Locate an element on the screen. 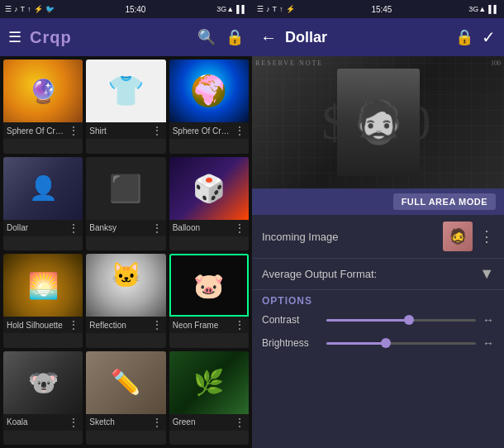 This screenshot has width=504, height=448. grid-item-label-row: Balloon ⋮ is located at coordinates (209, 228).